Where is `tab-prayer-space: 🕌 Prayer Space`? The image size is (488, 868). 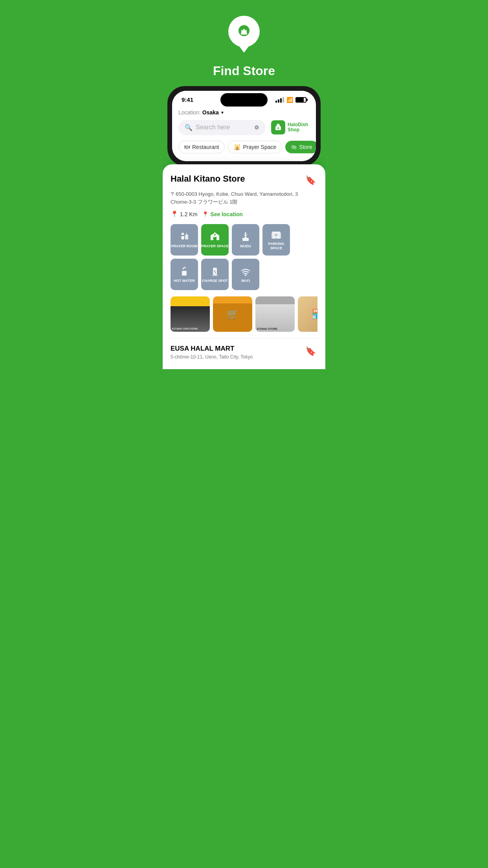
tab-prayer-space: 🕌 Prayer Space is located at coordinates (255, 147).